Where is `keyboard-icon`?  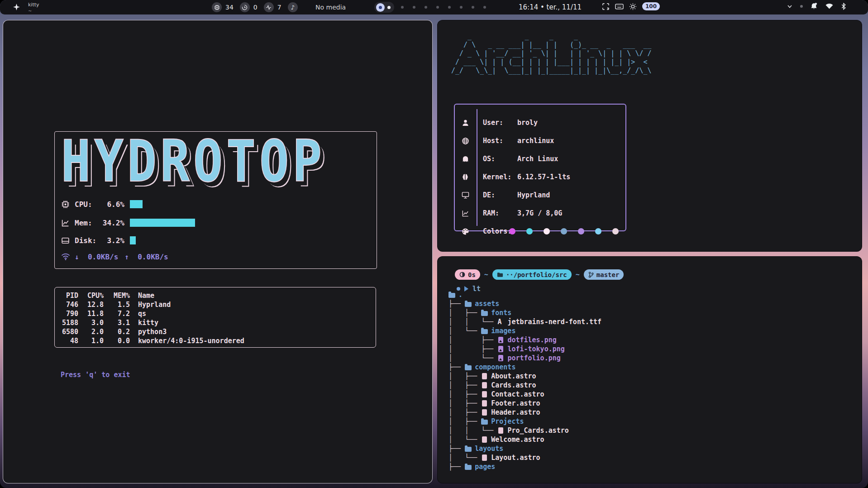 keyboard-icon is located at coordinates (619, 6).